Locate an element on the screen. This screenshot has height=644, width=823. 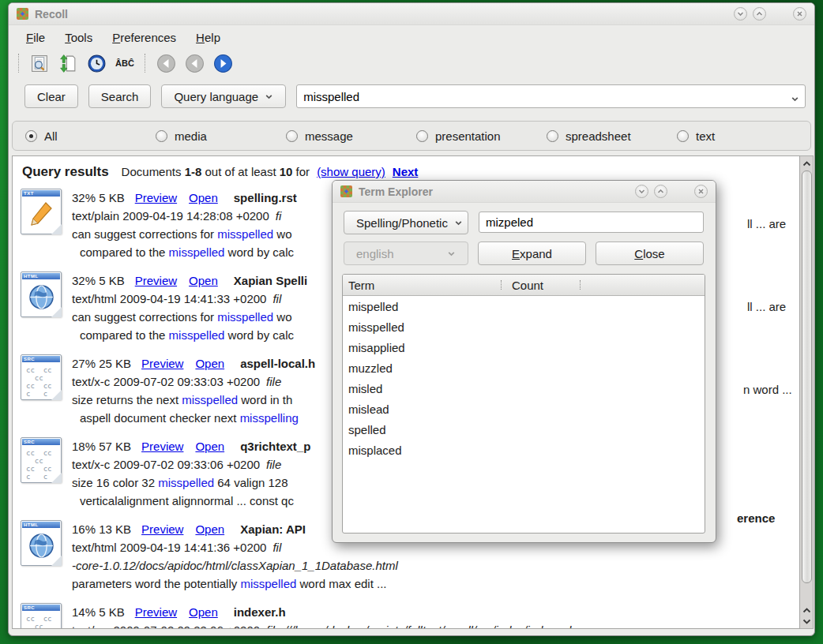
term-cell: misapplied is located at coordinates (425, 347).